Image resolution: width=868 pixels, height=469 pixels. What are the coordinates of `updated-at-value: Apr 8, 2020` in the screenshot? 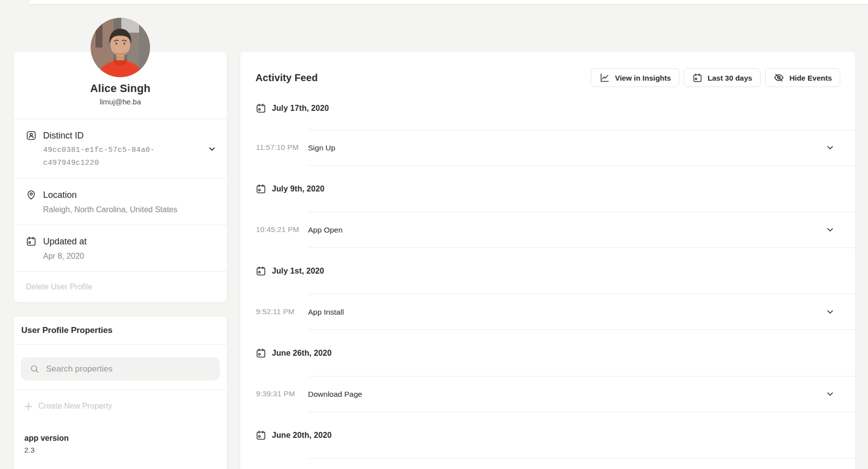 It's located at (129, 256).